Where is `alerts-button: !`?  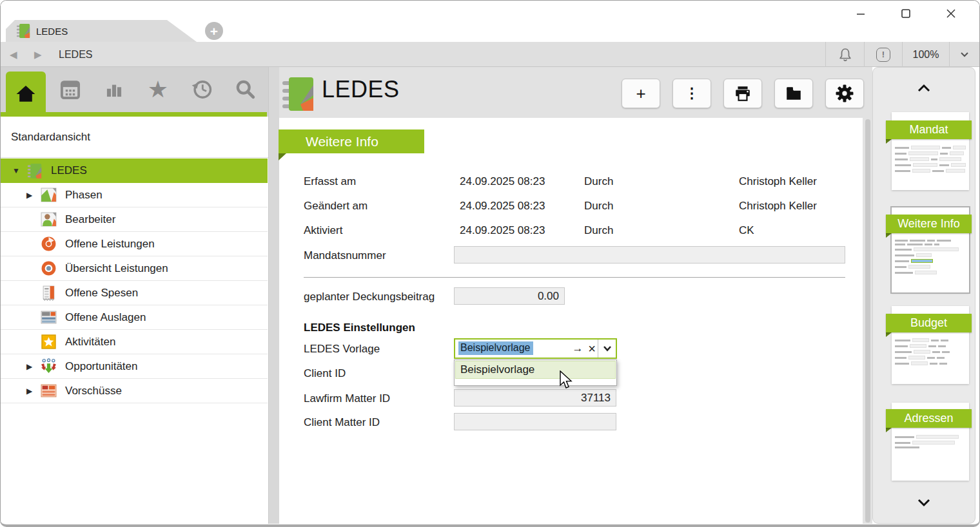 alerts-button: ! is located at coordinates (883, 54).